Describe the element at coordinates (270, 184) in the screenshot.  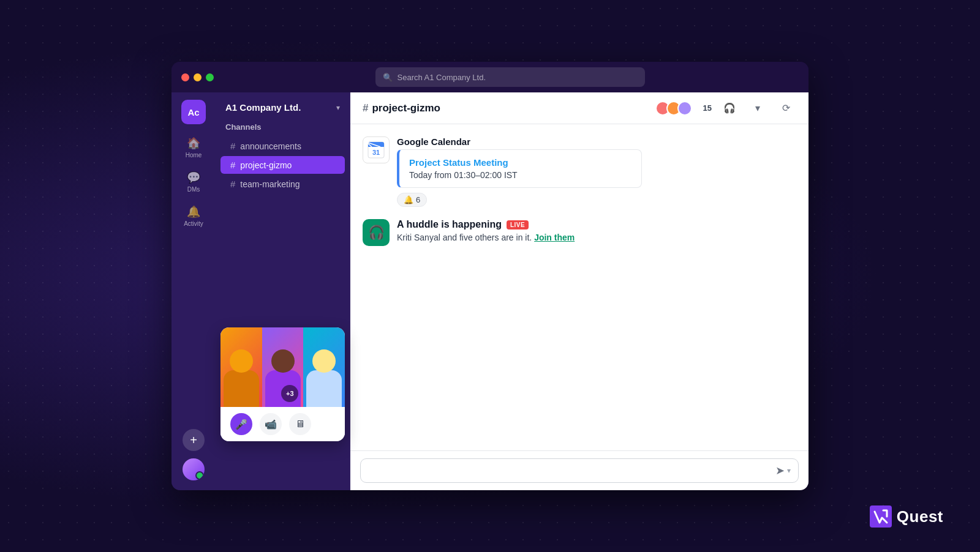
I see `channel-name: team-marketing` at that location.